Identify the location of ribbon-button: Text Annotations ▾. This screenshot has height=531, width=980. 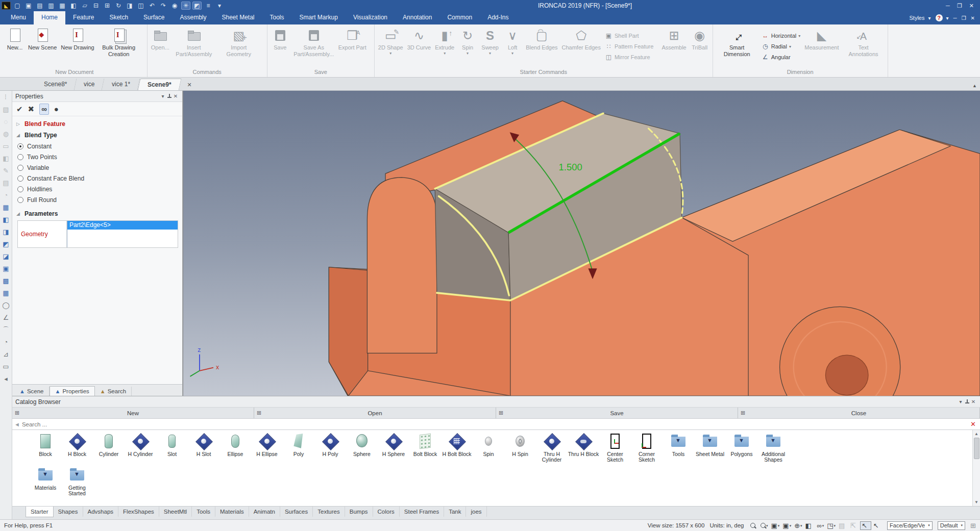
(864, 46).